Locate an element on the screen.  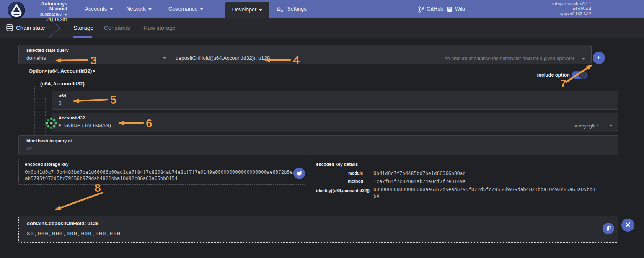
tab-bar: Chain state Storage Constants Raw storag… is located at coordinates (322, 28).